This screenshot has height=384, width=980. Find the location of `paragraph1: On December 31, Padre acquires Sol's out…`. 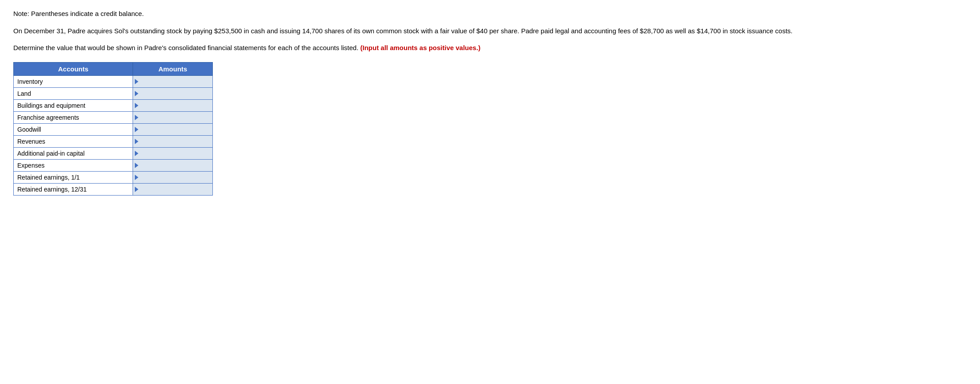

paragraph1: On December 31, Padre acquires Sol's out… is located at coordinates (490, 31).